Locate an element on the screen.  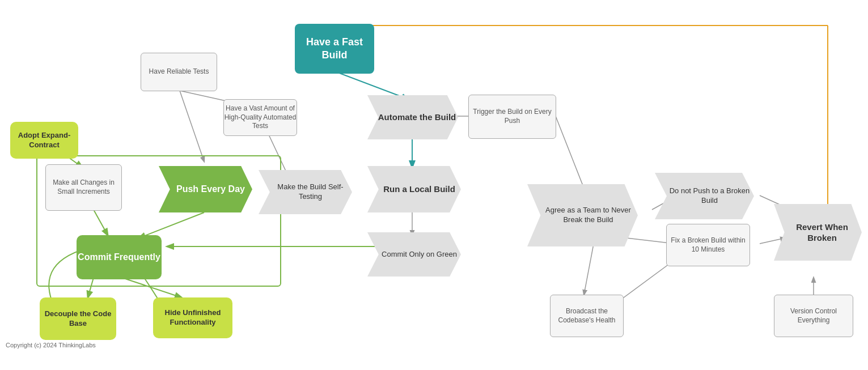
fix-broken-build-node: Fix a Broken Build within 10 Minutes is located at coordinates (708, 245).